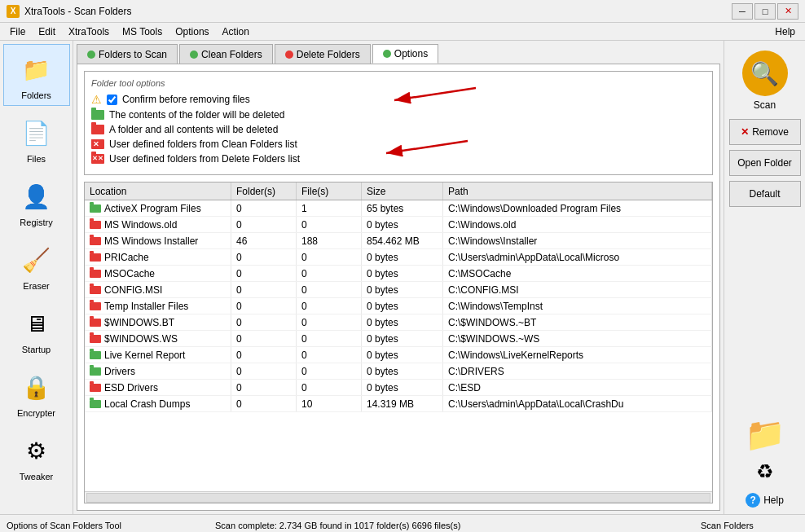 This screenshot has width=805, height=532. What do you see at coordinates (112, 99) in the screenshot?
I see `confirm-checkbox` at bounding box center [112, 99].